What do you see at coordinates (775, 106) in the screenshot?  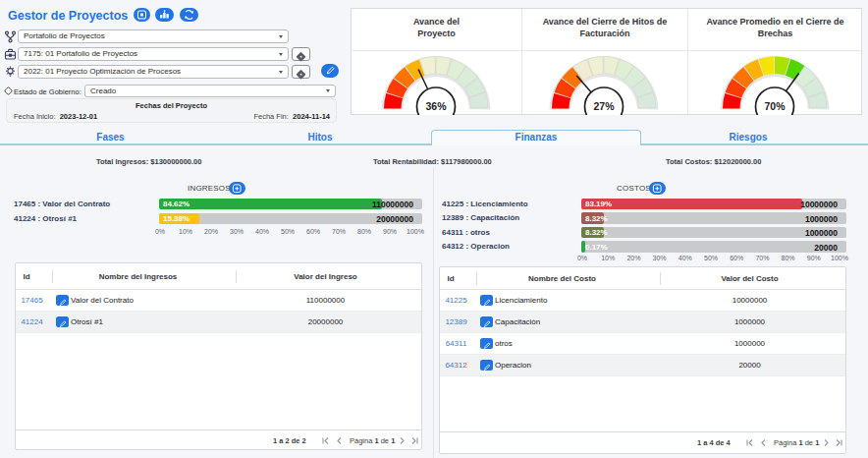 I see `svg-text: 70%` at bounding box center [775, 106].